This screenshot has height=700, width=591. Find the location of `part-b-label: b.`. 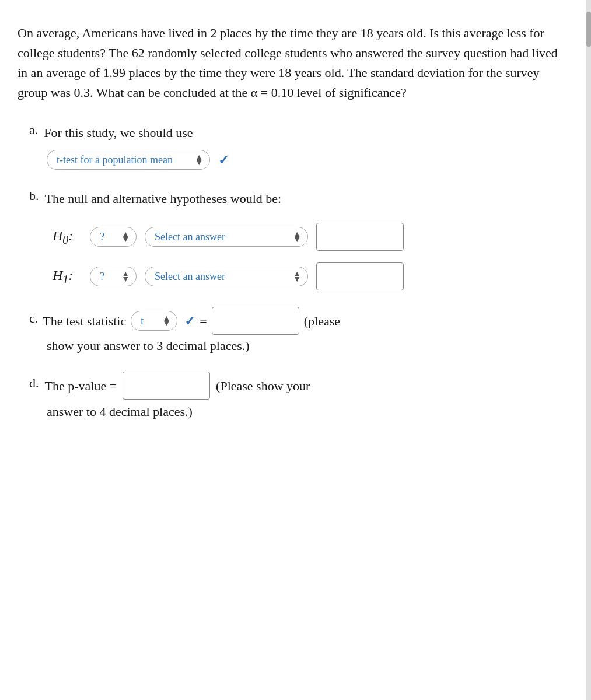

part-b-label: b. is located at coordinates (34, 196).